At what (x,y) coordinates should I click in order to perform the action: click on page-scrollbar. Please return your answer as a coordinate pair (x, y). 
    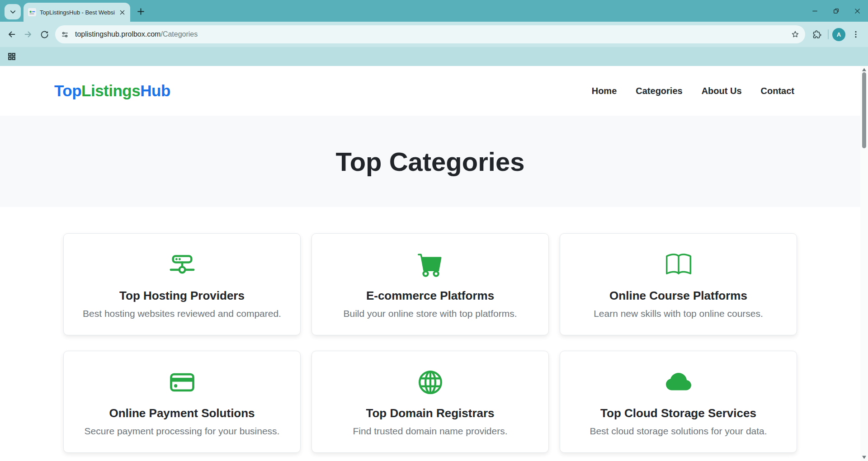
    Looking at the image, I should click on (864, 263).